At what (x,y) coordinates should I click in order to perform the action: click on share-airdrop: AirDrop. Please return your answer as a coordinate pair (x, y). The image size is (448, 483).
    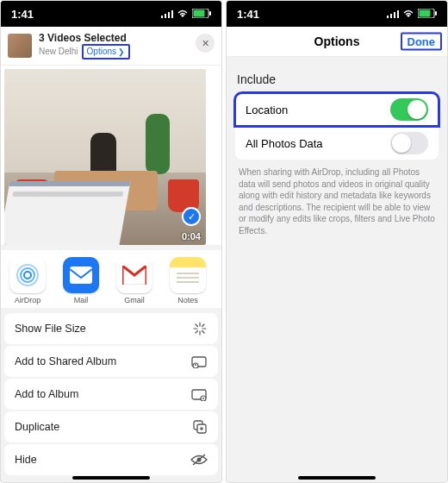
    Looking at the image, I should click on (28, 281).